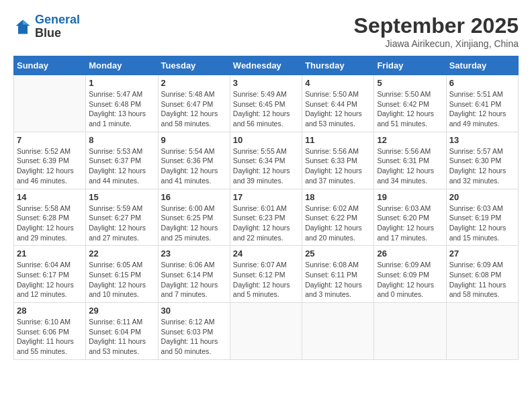 The image size is (532, 411). I want to click on day-number: 18, so click(338, 197).